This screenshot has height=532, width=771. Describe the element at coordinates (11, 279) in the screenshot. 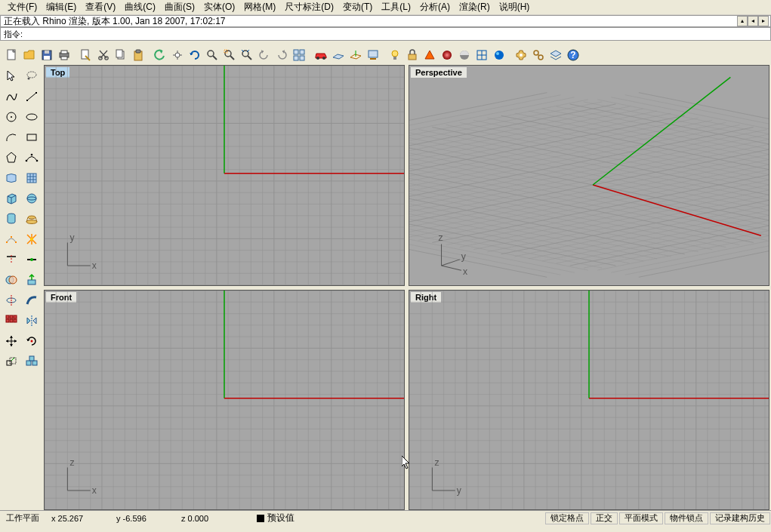

I see `boolean-icon` at that location.